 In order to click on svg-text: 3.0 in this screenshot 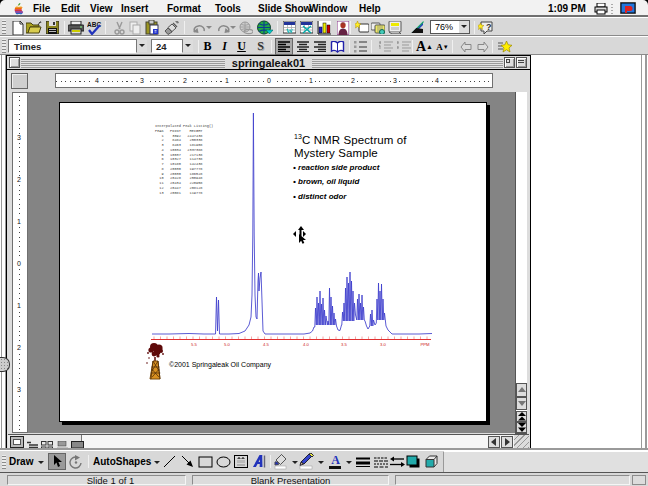, I will do `click(383, 344)`.